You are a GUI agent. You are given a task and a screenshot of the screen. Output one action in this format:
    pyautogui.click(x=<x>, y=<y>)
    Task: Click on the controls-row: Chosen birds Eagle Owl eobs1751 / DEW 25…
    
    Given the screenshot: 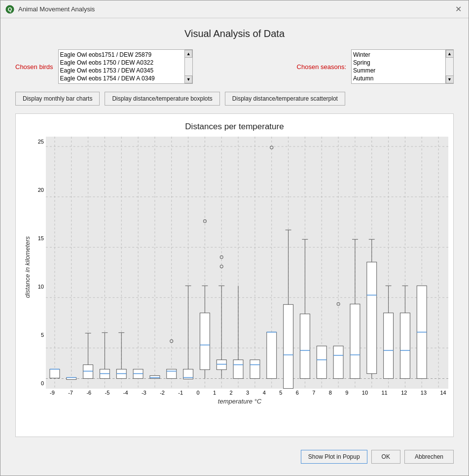 What is the action you would take?
    pyautogui.click(x=235, y=67)
    